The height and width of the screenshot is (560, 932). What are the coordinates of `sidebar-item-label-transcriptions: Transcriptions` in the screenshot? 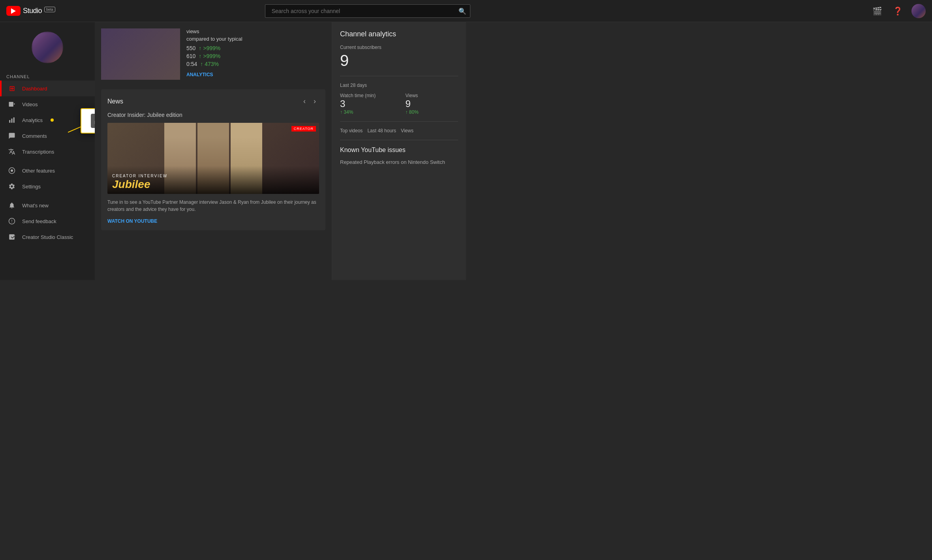 It's located at (38, 152).